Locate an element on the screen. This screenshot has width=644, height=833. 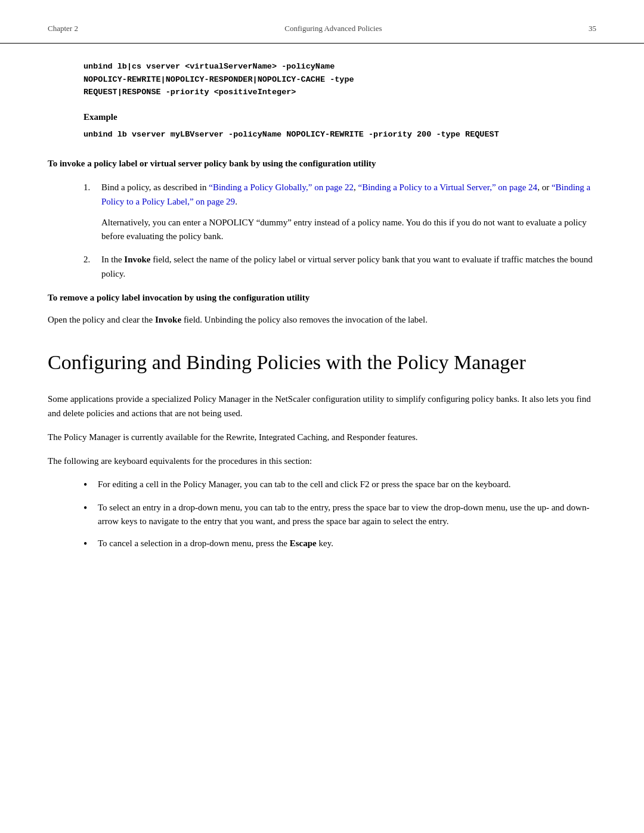
escape-bold: Escape is located at coordinates (303, 543).